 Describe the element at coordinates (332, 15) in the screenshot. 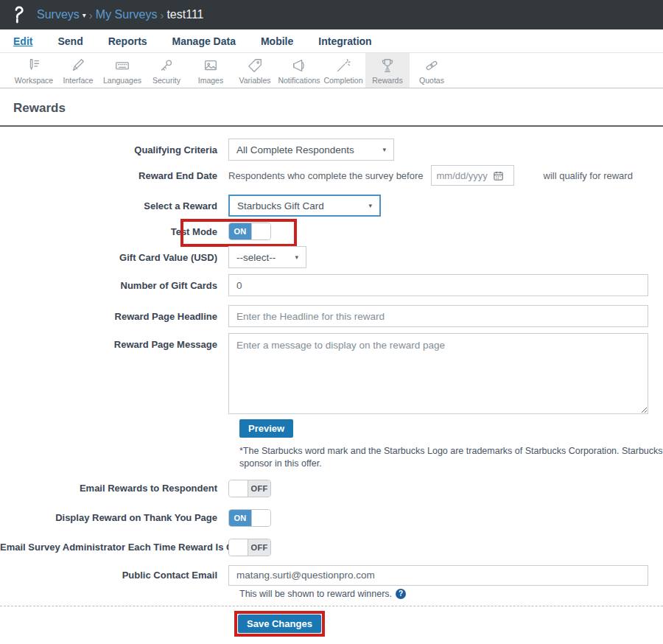

I see `top-bar: Surveys ▾ › My Surveys › test111` at that location.